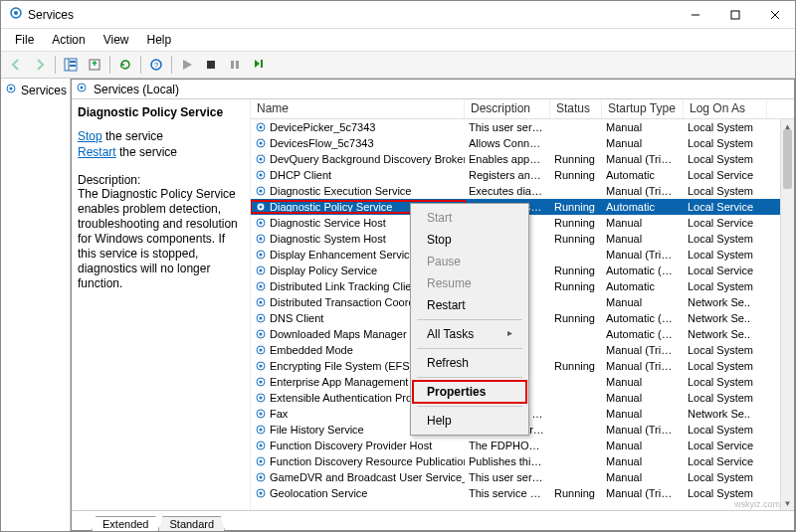 The image size is (796, 532). I want to click on service-row: DevicesFlow_5c7343Allows Connect..Manual…, so click(522, 143).